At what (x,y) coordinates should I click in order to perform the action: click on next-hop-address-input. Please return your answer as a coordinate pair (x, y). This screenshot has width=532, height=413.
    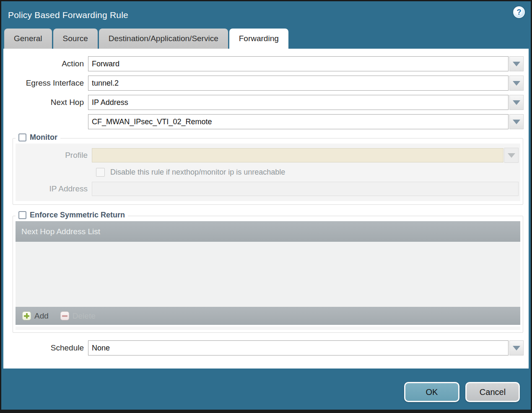
    Looking at the image, I should click on (298, 122).